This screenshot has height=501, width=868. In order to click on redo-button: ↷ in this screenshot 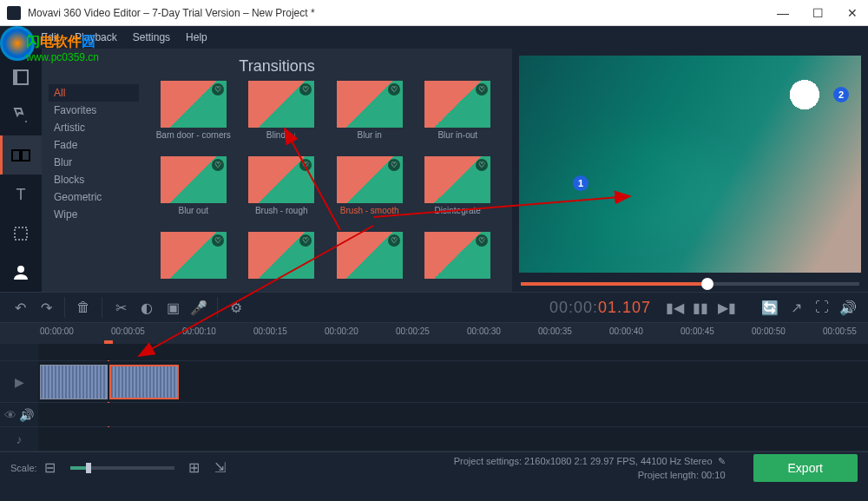, I will do `click(46, 307)`.